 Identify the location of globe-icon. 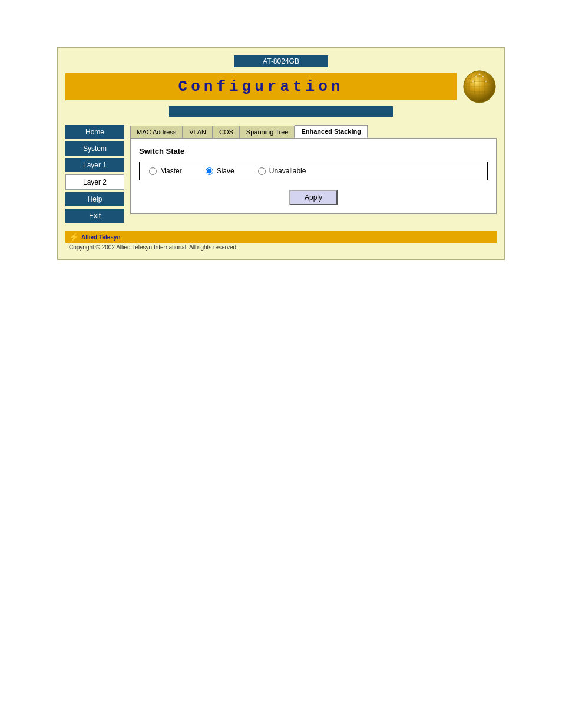
(480, 87).